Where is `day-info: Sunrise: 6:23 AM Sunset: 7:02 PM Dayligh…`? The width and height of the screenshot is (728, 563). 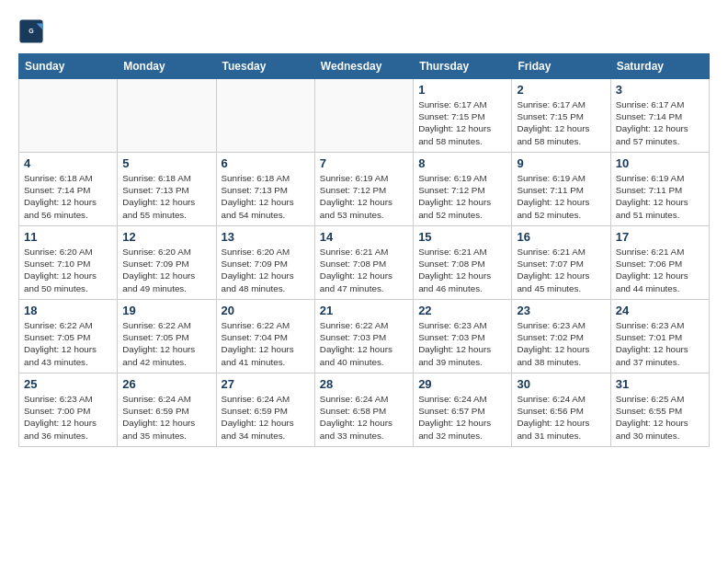 day-info: Sunrise: 6:23 AM Sunset: 7:02 PM Dayligh… is located at coordinates (561, 344).